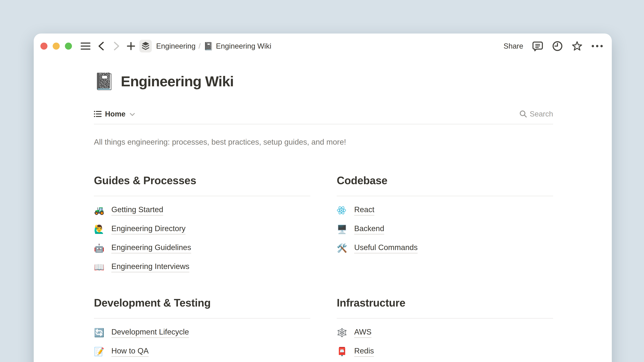 The width and height of the screenshot is (644, 362). Describe the element at coordinates (202, 329) in the screenshot. I see `section-development-testing: Development & Testing 🔄 Development Life…` at that location.